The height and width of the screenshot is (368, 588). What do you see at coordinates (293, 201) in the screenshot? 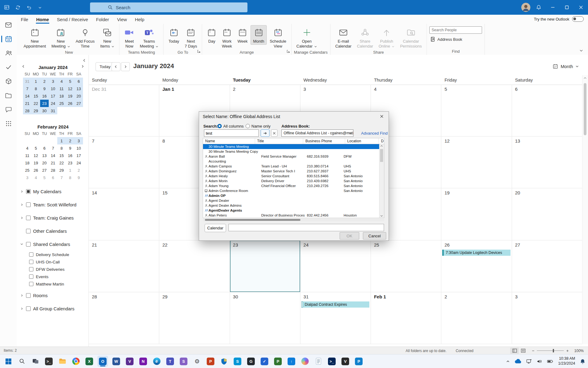
I see `address-row-agent-dealer: Agent Dealer` at bounding box center [293, 201].